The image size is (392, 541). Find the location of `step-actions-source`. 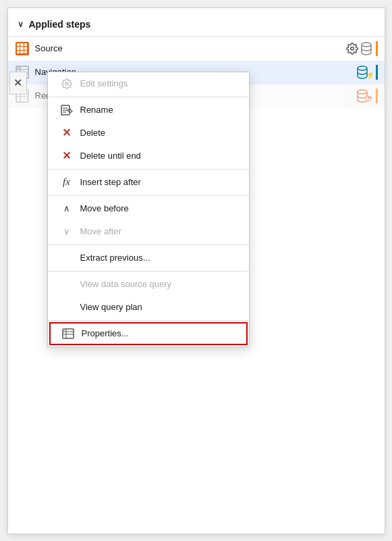

step-actions-source is located at coordinates (362, 49).